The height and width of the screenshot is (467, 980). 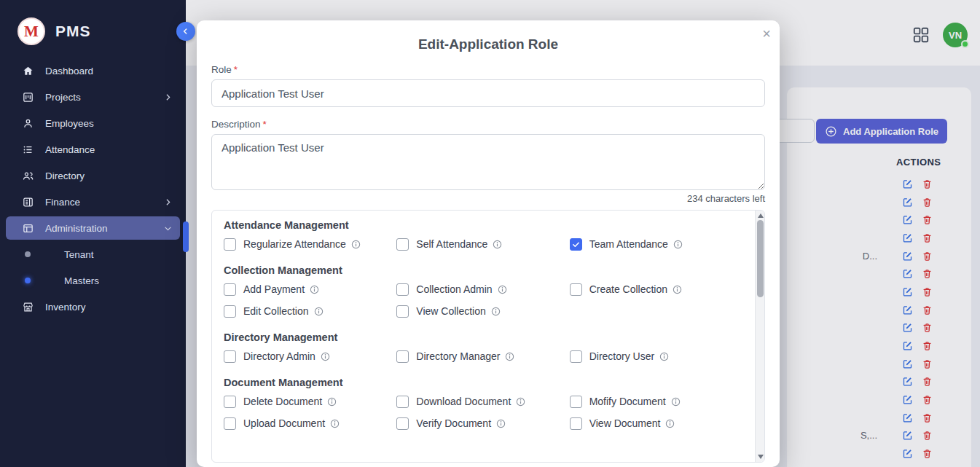 What do you see at coordinates (482, 244) in the screenshot?
I see `permission-item: Self Attendance` at bounding box center [482, 244].